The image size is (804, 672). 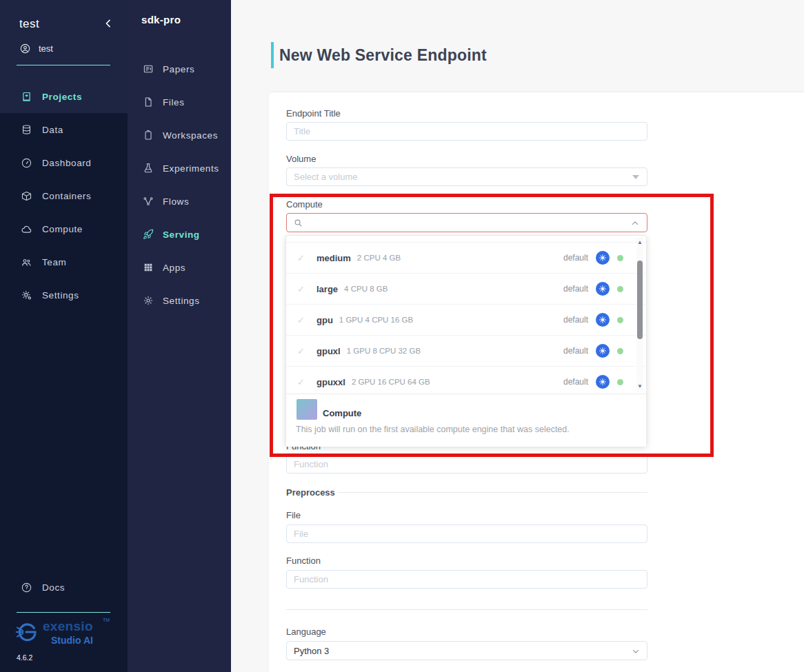 I want to click on volume-select: Select a volume, so click(x=467, y=176).